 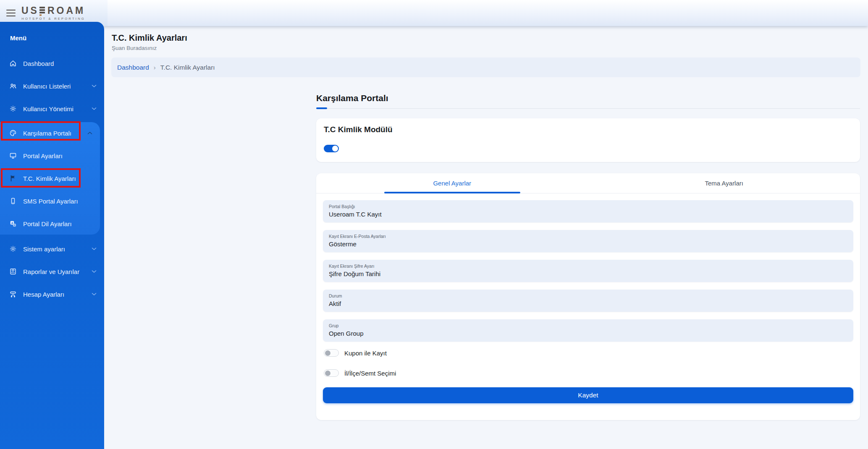 I want to click on sidebar: Menü Dashboard Kullanıcı Listeleri Kulla…, so click(x=52, y=235).